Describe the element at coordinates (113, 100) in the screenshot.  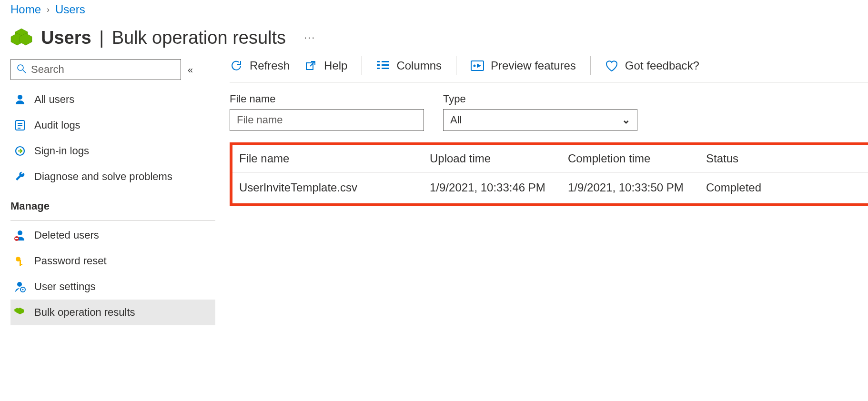
I see `sidebar-item-all-users: All users` at that location.